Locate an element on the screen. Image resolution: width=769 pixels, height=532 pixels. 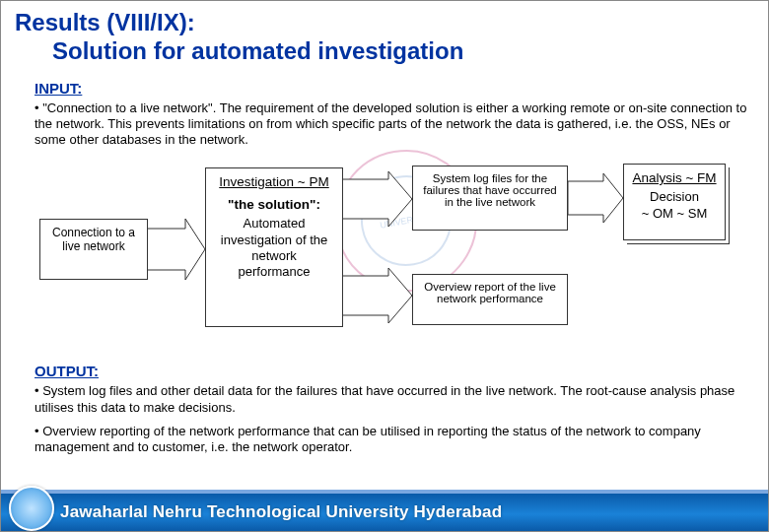
output-bottom-text: Overview report of the live network perf… is located at coordinates (490, 293).